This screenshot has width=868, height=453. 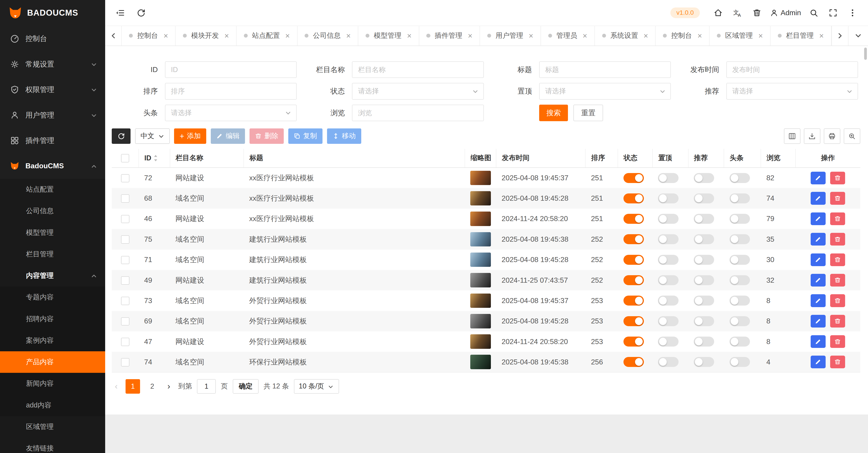 What do you see at coordinates (206, 387) in the screenshot?
I see `goto-page-input` at bounding box center [206, 387].